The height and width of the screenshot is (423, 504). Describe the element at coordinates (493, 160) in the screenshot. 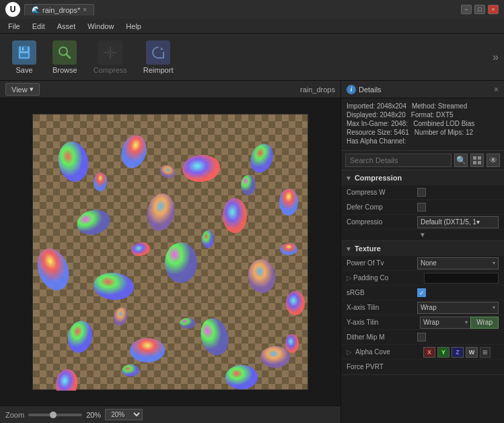

I see `eye-icon: 👁` at that location.